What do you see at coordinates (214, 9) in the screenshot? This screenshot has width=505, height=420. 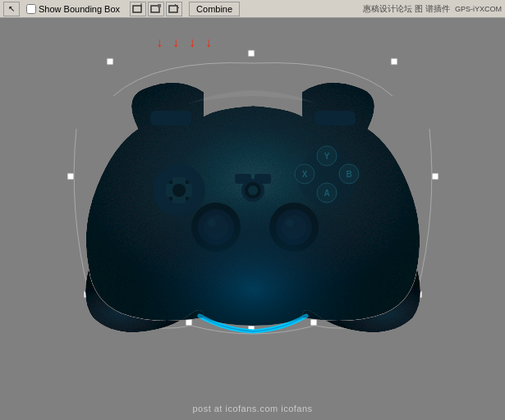 I see `combine-button: Combine` at bounding box center [214, 9].